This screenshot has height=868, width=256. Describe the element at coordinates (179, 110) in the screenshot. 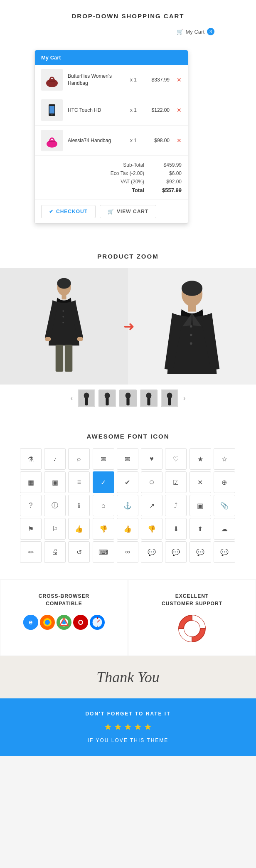

I see `cart-item-remove-2: ✕` at that location.